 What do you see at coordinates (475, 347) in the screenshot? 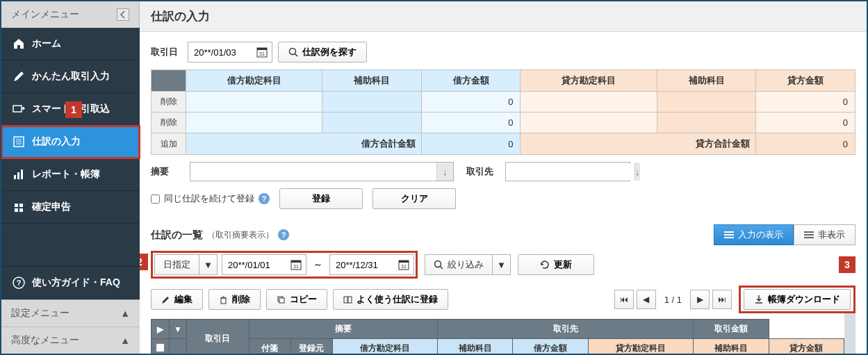
I see `col-debit-sub: 補助科目` at bounding box center [475, 347].